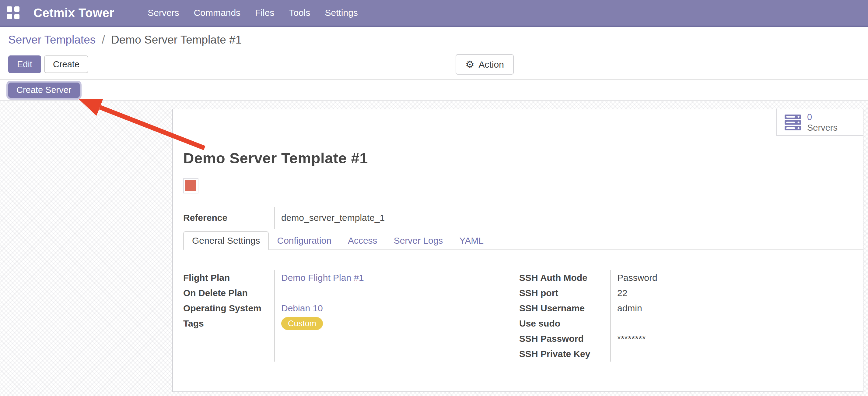 This screenshot has width=868, height=396. Describe the element at coordinates (565, 278) in the screenshot. I see `field-label-ssh-auth-mode: SSH Auth Mode` at that location.